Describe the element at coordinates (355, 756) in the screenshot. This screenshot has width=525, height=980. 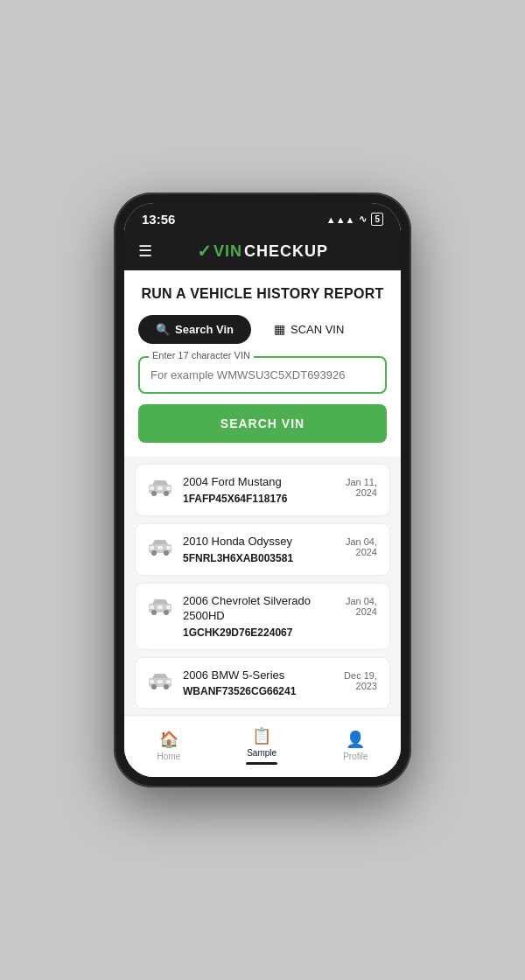
I see `nav-label: Profile` at that location.